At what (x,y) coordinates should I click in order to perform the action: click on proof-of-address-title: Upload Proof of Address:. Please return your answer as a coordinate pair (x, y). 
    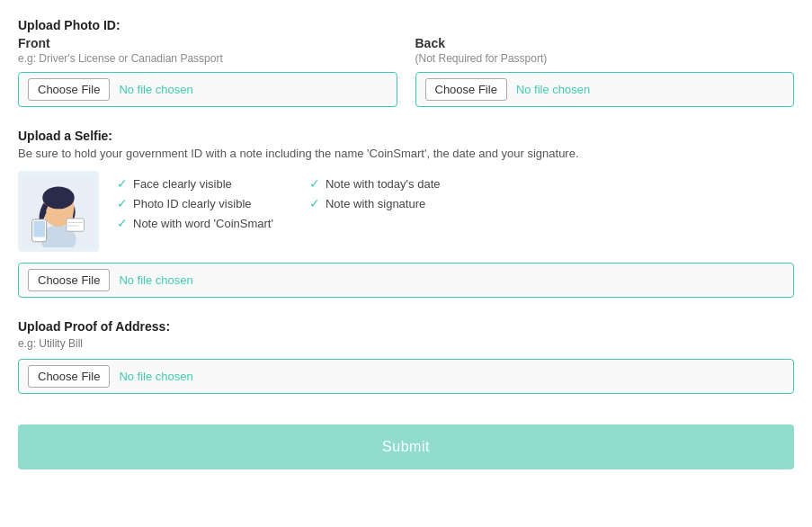
    Looking at the image, I should click on (406, 326).